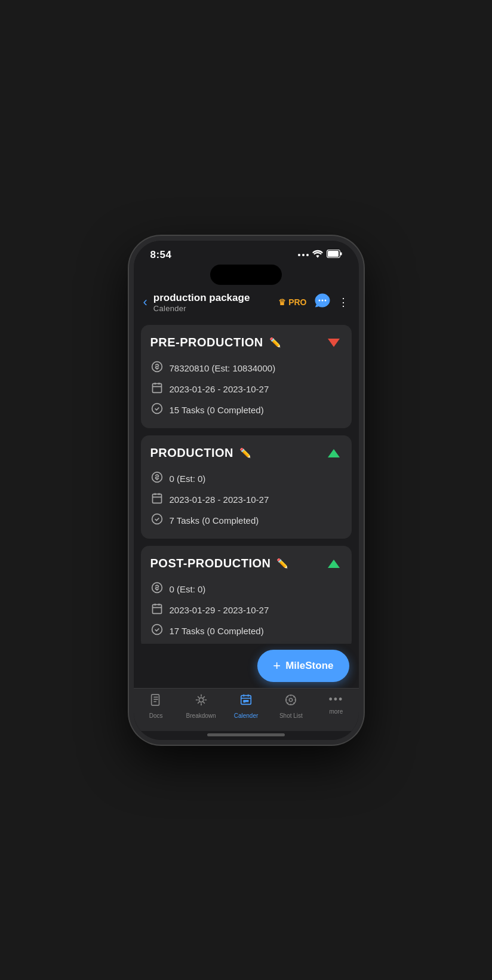  What do you see at coordinates (309, 666) in the screenshot?
I see `fab-label: MileStone` at bounding box center [309, 666].